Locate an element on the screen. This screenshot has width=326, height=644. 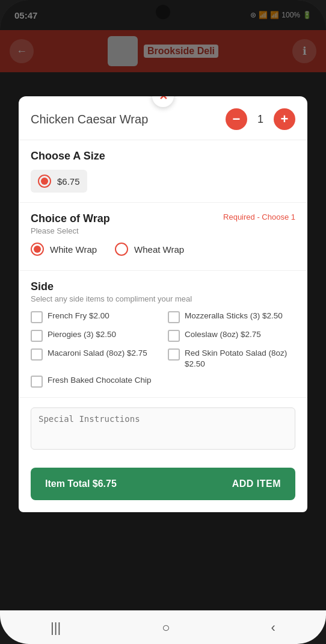
instructions-input is located at coordinates (163, 429).